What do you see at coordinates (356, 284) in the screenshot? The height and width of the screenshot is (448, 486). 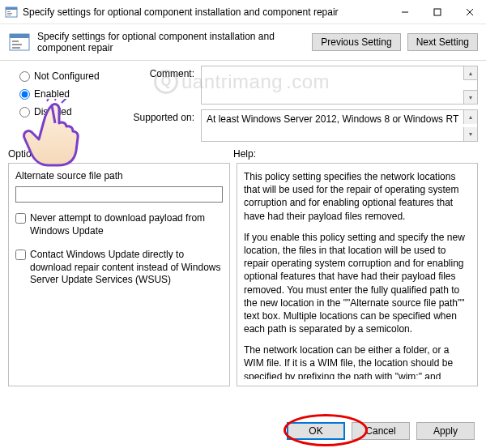 I see `help-paragraph: If you enable this policy setting and sp…` at bounding box center [356, 284].